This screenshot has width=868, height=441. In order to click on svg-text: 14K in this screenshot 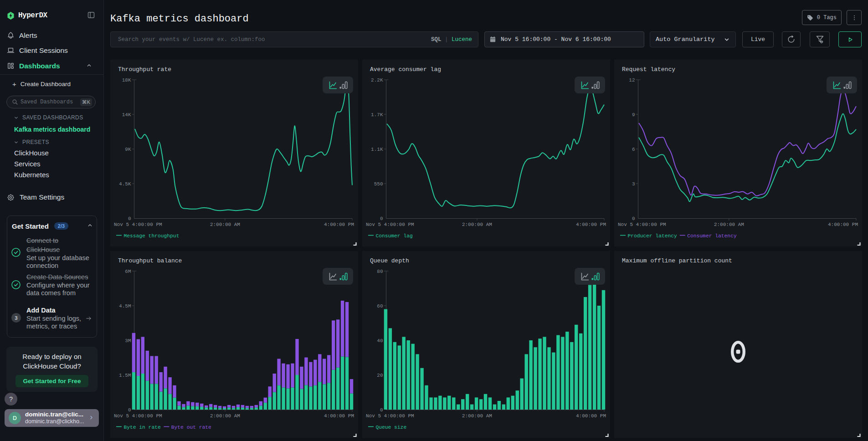, I will do `click(127, 115)`.